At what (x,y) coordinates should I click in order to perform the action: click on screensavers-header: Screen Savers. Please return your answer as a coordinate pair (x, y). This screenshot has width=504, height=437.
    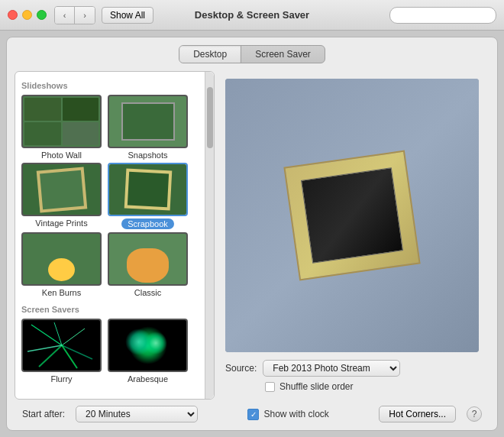
    Looking at the image, I should click on (110, 309).